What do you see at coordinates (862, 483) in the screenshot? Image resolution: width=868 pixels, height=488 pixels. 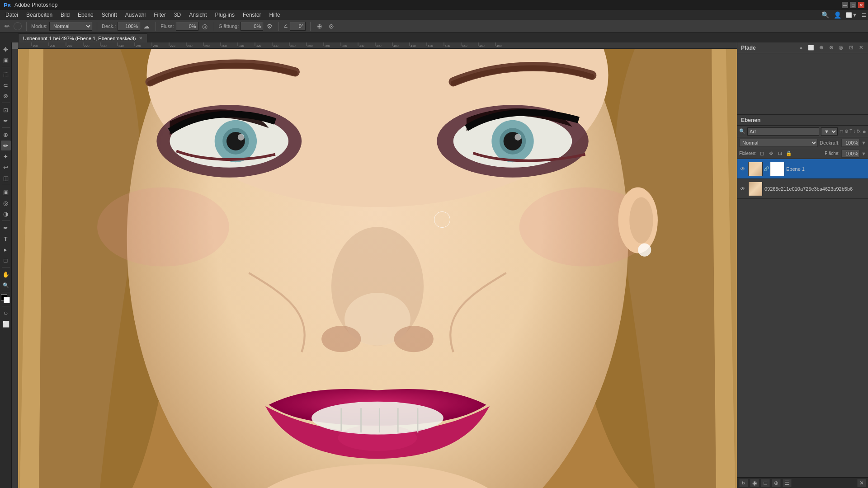 I see `layer-delete-button: ✕` at bounding box center [862, 483].